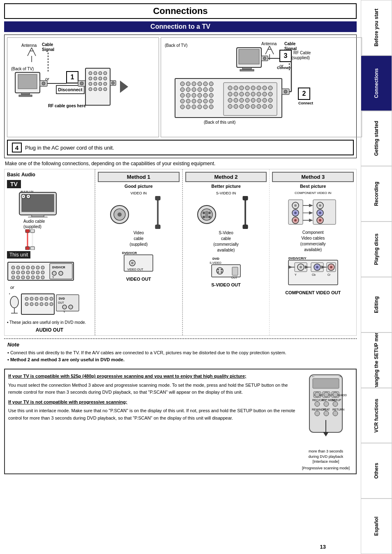  What do you see at coordinates (376, 360) in the screenshot?
I see `sidebar-changing-setup: Changing the SETUP menu` at bounding box center [376, 360].